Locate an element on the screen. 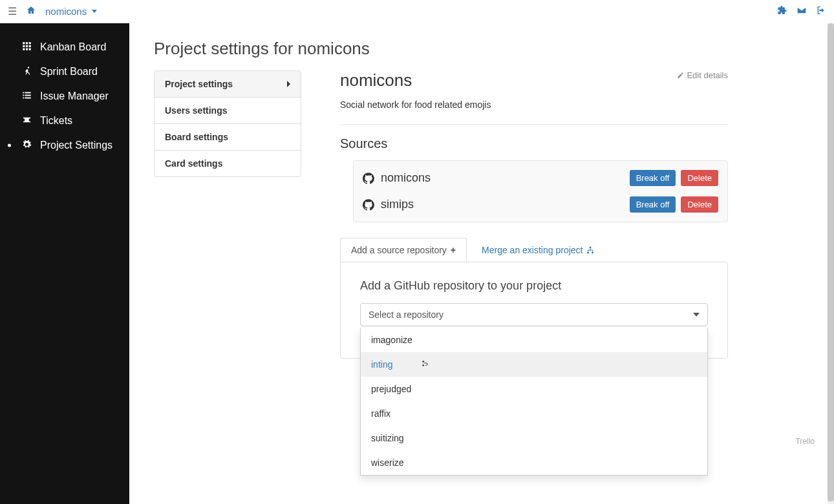  dropdown-option: suitizing is located at coordinates (534, 438).